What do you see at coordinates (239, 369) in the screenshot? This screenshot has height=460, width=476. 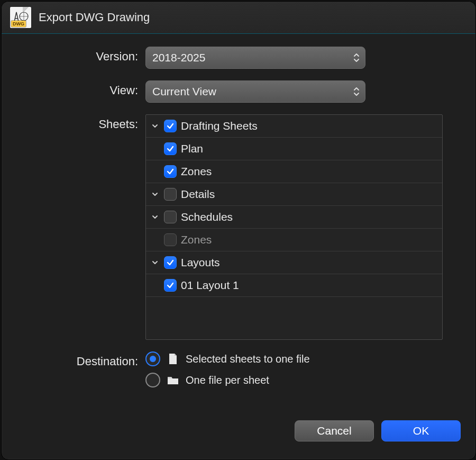 I see `destination-row: Destination: Selected sheets to one file…` at bounding box center [239, 369].